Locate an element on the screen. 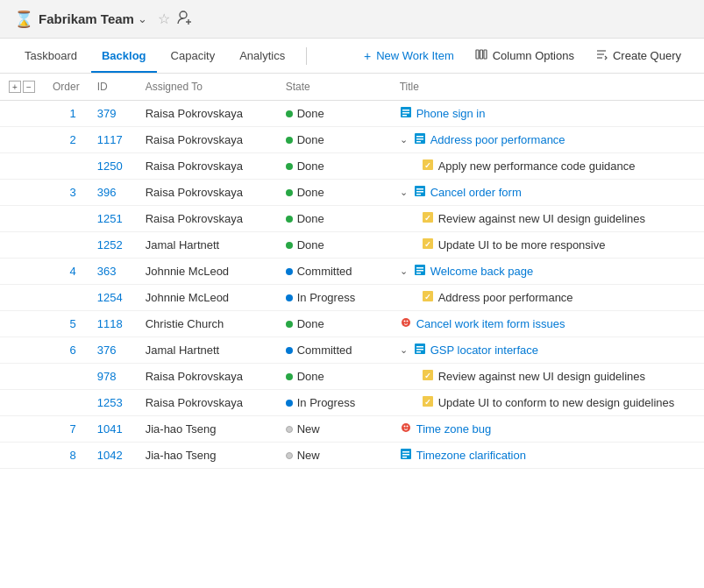 The width and height of the screenshot is (704, 588). table-row: 1252Jamal HartnettDone✓Update UI to be m… is located at coordinates (352, 245).